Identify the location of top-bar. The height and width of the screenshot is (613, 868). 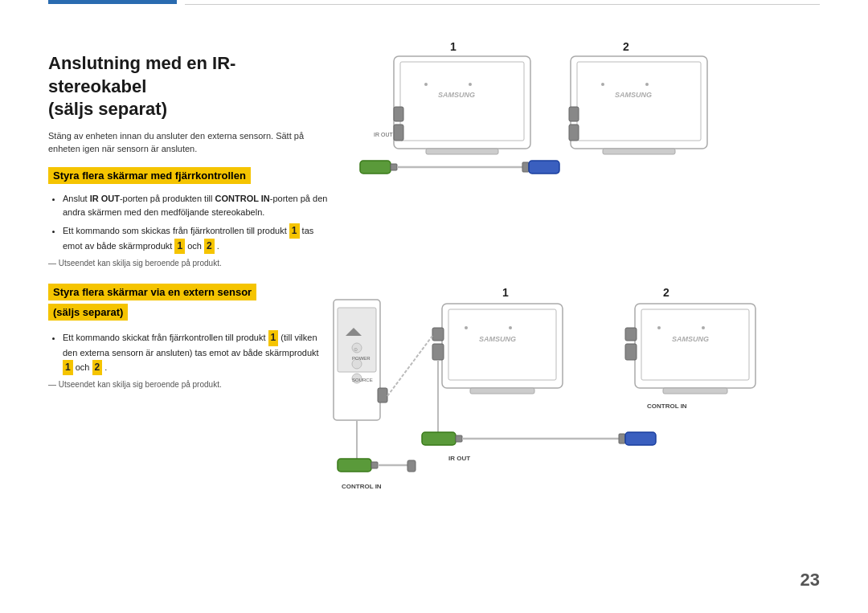
(113, 2).